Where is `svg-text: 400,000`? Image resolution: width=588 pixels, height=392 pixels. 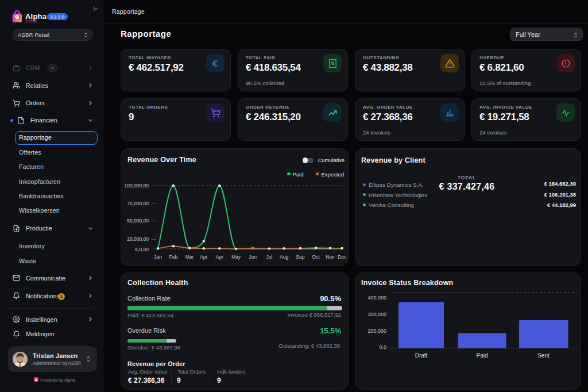 svg-text: 400,000 is located at coordinates (377, 298).